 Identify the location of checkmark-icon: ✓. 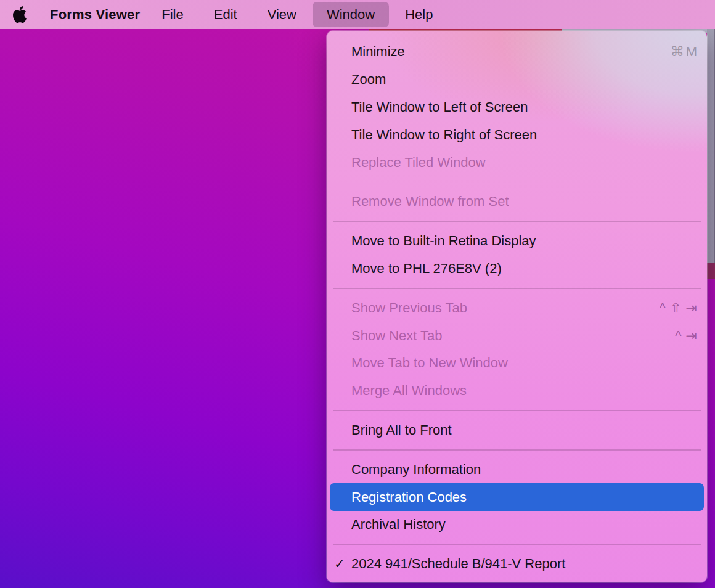
(340, 564).